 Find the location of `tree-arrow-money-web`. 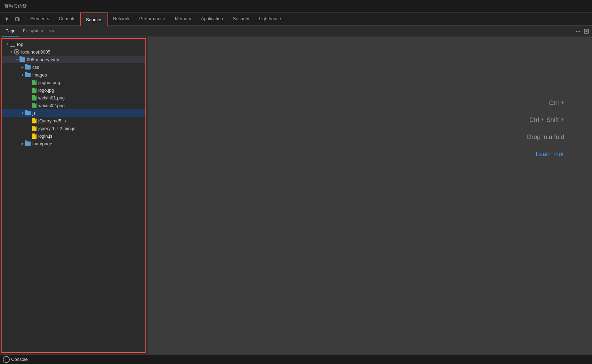

tree-arrow-money-web is located at coordinates (17, 59).